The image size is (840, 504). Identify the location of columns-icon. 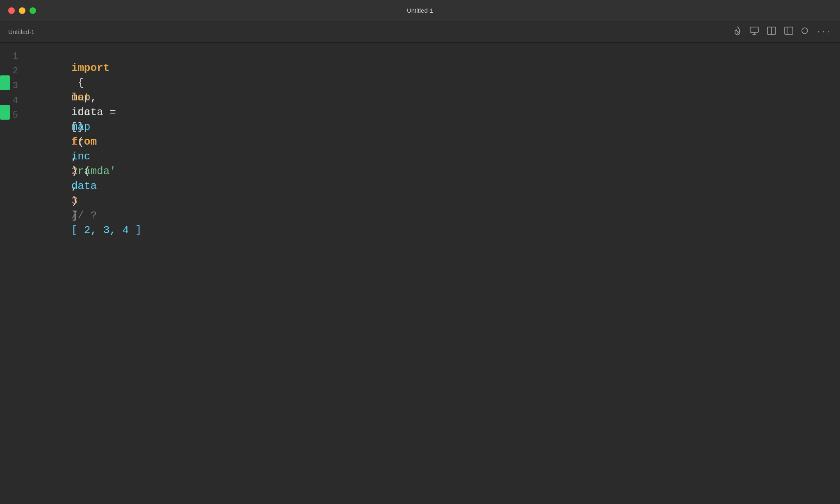
(772, 32).